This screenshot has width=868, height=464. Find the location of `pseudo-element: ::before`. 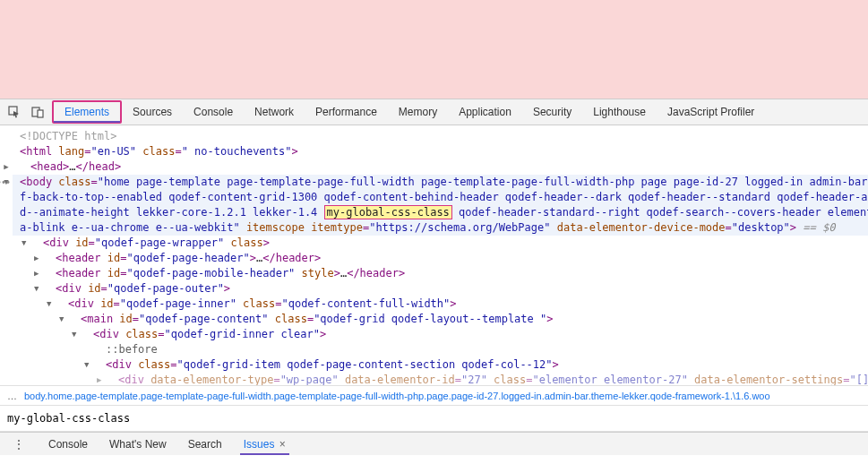

pseudo-element: ::before is located at coordinates (132, 349).